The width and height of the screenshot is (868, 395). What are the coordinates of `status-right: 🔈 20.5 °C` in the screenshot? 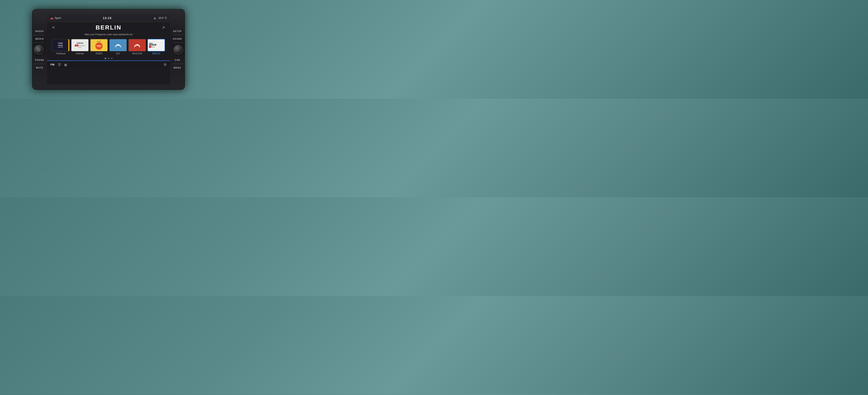 It's located at (160, 18).